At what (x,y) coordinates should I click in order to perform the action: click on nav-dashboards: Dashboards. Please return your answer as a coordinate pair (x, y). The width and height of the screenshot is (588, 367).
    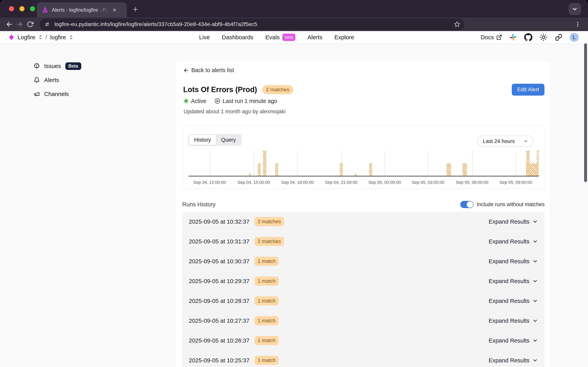
    Looking at the image, I should click on (238, 37).